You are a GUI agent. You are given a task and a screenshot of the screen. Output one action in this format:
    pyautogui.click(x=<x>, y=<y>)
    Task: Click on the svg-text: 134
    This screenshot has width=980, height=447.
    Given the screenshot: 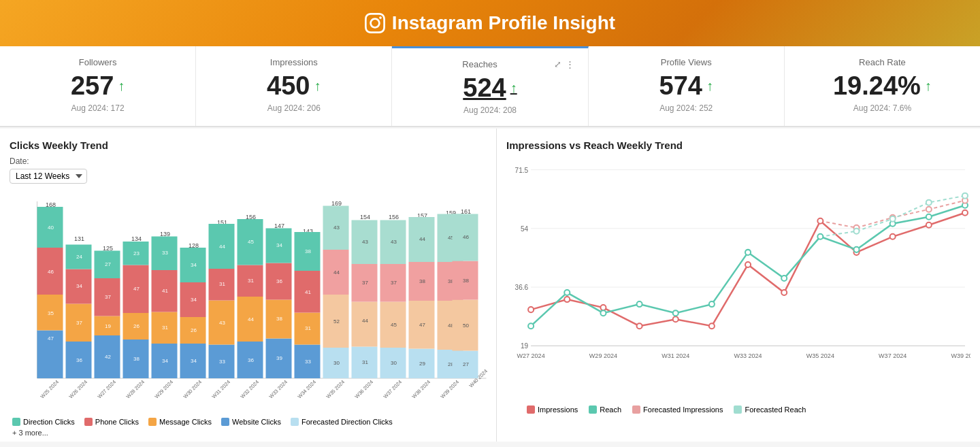 What is the action you would take?
    pyautogui.click(x=136, y=239)
    